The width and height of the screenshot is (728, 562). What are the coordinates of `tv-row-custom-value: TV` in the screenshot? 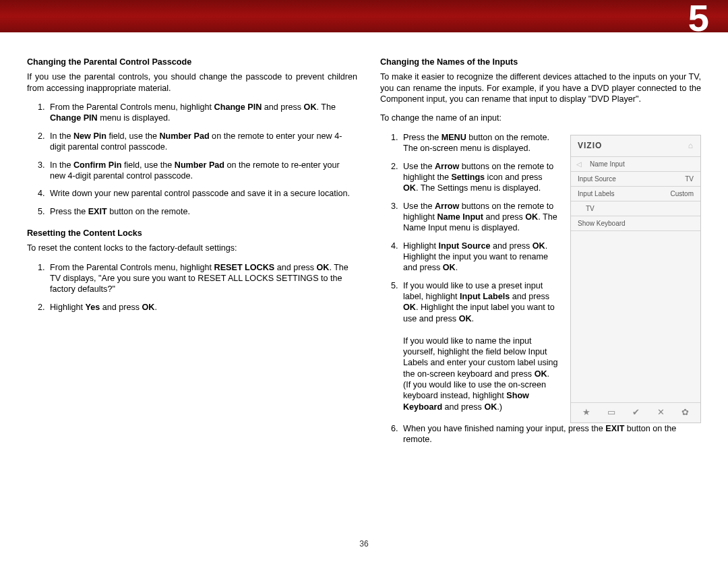 It's located at (636, 209).